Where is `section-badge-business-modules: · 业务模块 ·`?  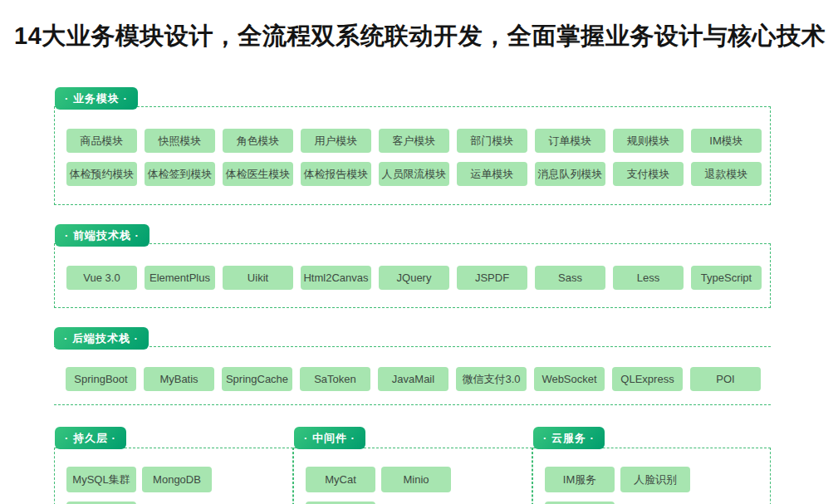 section-badge-business-modules: · 业务模块 · is located at coordinates (96, 98).